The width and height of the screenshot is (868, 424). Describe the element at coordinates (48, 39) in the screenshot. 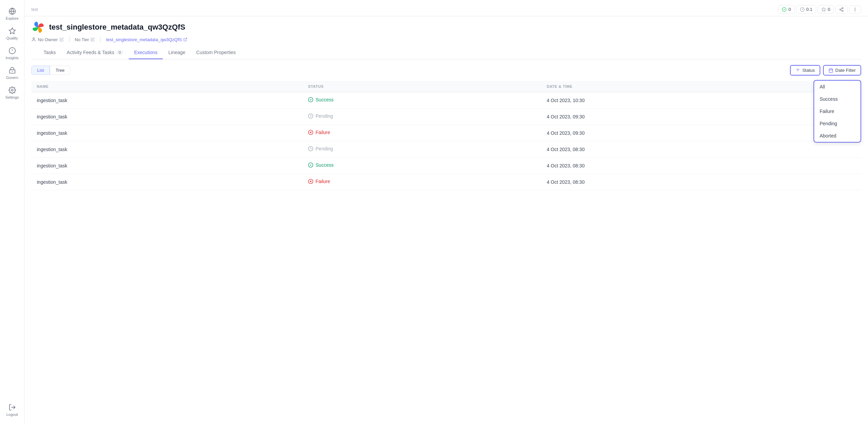

I see `owner-item: No Owner` at that location.